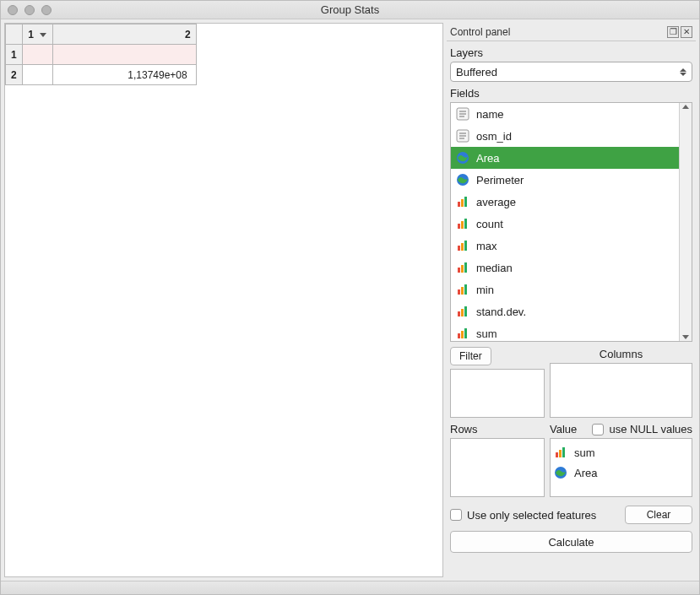 This screenshot has width=700, height=595. What do you see at coordinates (486, 246) in the screenshot?
I see `fields-list-item-label: max` at bounding box center [486, 246].